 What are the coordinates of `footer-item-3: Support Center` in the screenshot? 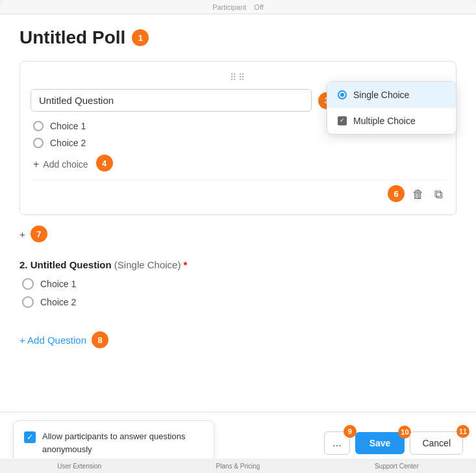 It's located at (397, 467).